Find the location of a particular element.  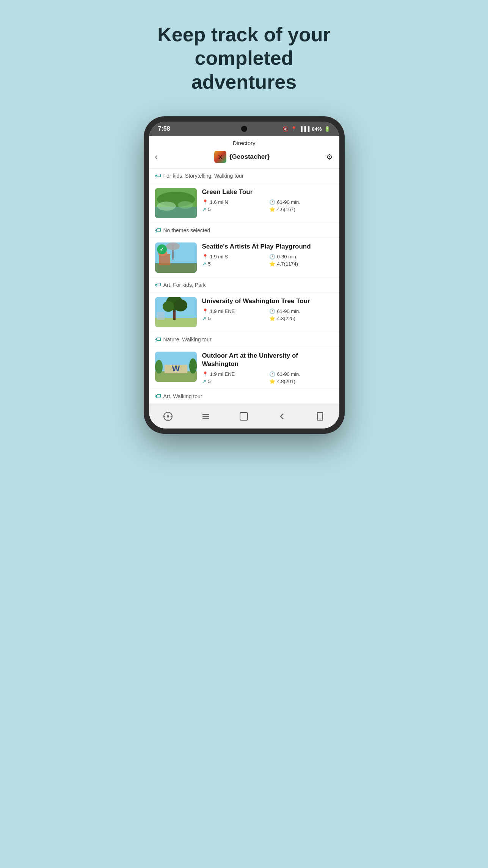

tour-thumb-1: ✓ is located at coordinates (176, 258).